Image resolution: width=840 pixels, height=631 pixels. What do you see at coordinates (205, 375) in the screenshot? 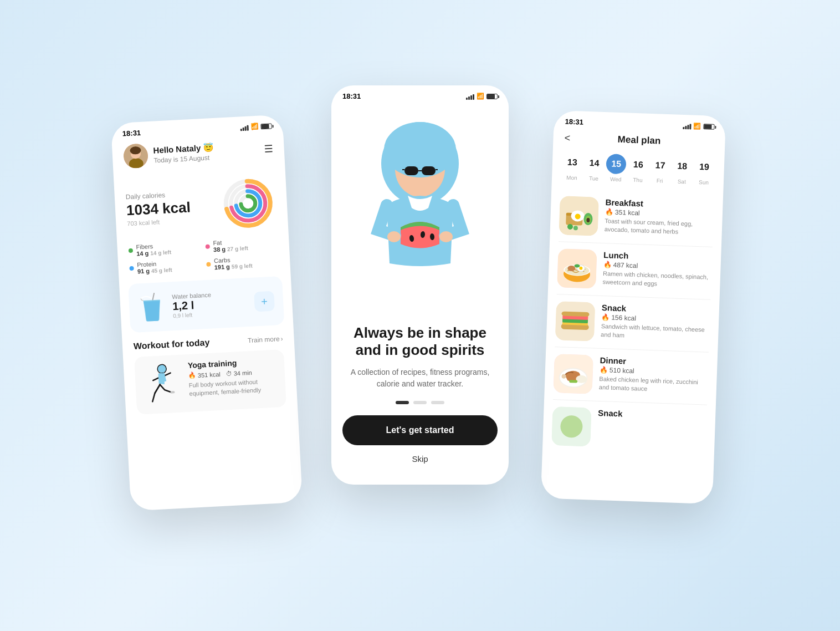
I see `workout-kcal: 🔥 351 kcal` at bounding box center [205, 375].